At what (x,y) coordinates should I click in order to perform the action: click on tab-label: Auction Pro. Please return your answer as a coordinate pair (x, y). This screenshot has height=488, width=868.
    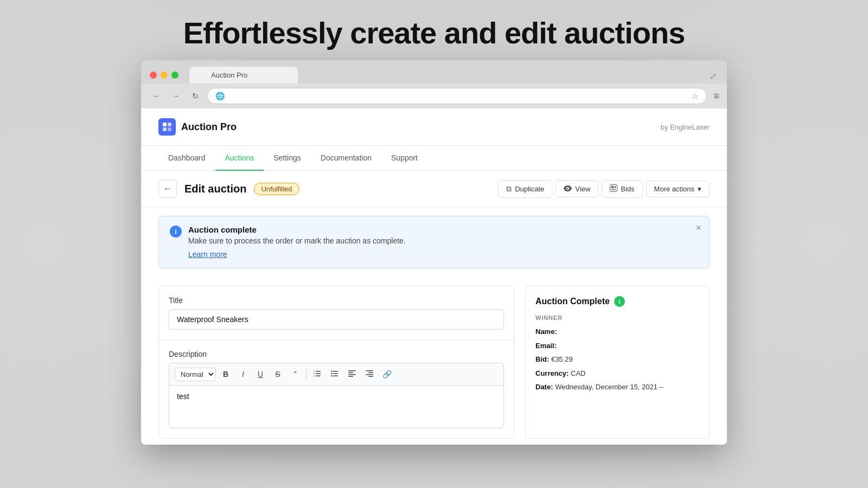
    Looking at the image, I should click on (229, 75).